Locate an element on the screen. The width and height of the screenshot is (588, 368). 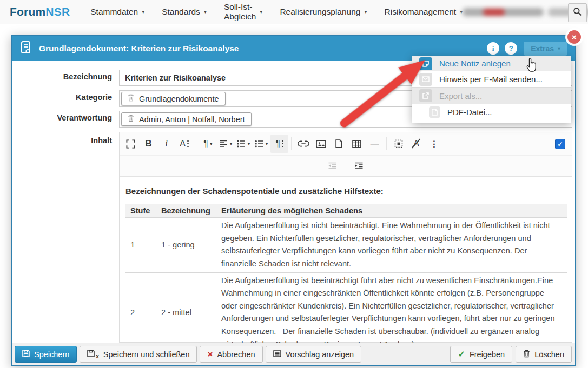
cell-erlaeuterung: Die Aufgabenerfüllung ist nicht beeinträ… is located at coordinates (392, 245).